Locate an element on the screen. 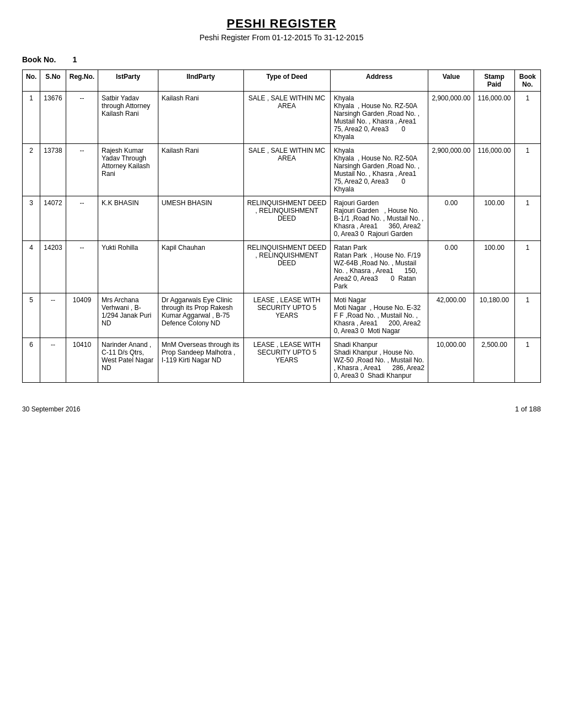 Image resolution: width=563 pixels, height=728 pixels. table-cell: 13738 is located at coordinates (53, 170).